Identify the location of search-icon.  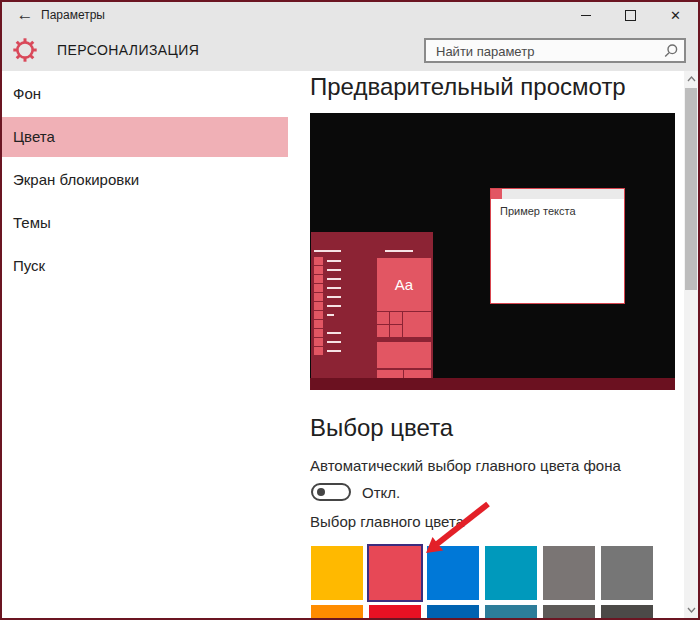
(671, 51).